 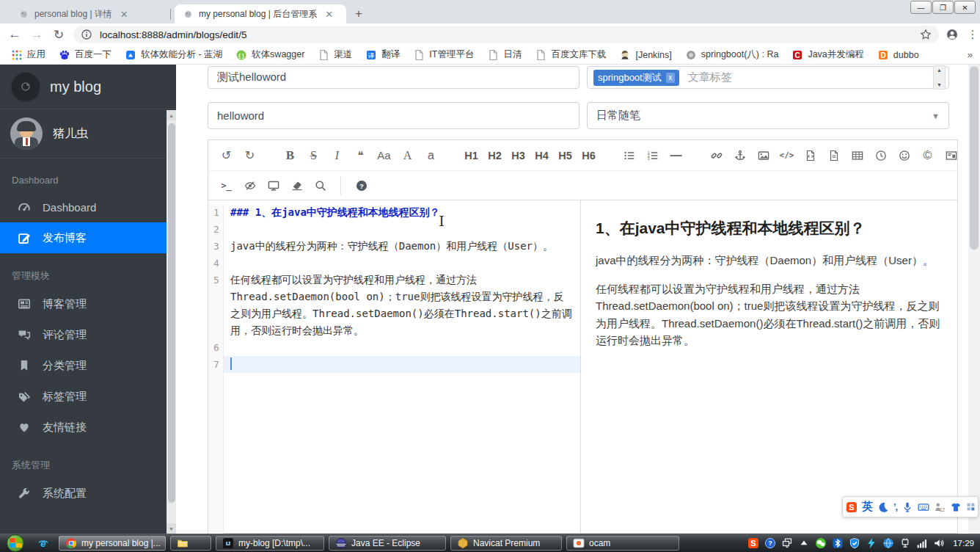 What do you see at coordinates (763, 156) in the screenshot?
I see `toolbar-image-icon` at bounding box center [763, 156].